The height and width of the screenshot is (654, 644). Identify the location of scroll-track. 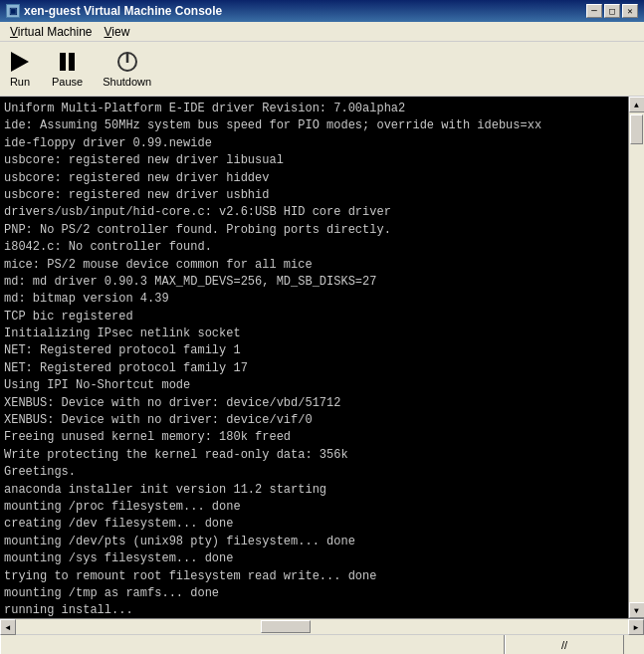
(637, 357).